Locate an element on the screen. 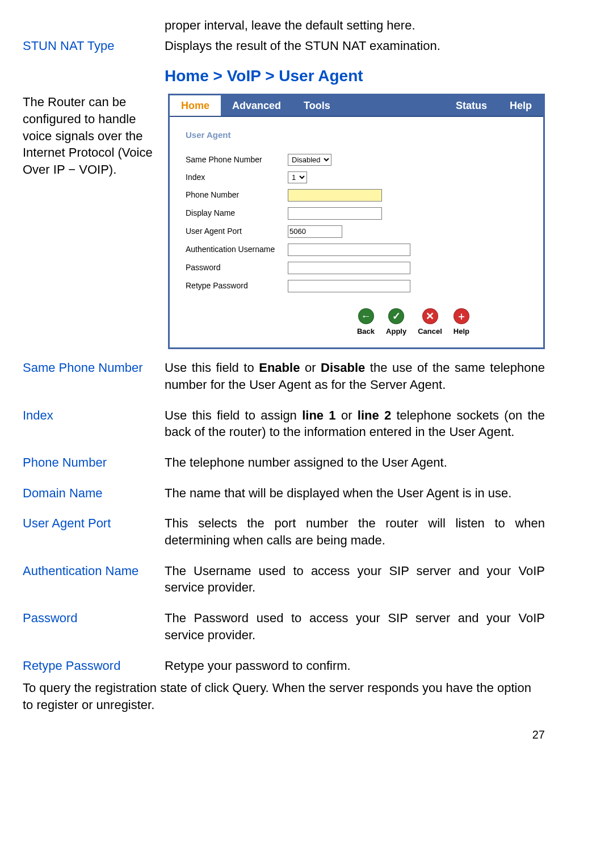 The width and height of the screenshot is (613, 868). carryover-text: proper interval, leave the default setti… is located at coordinates (355, 26).